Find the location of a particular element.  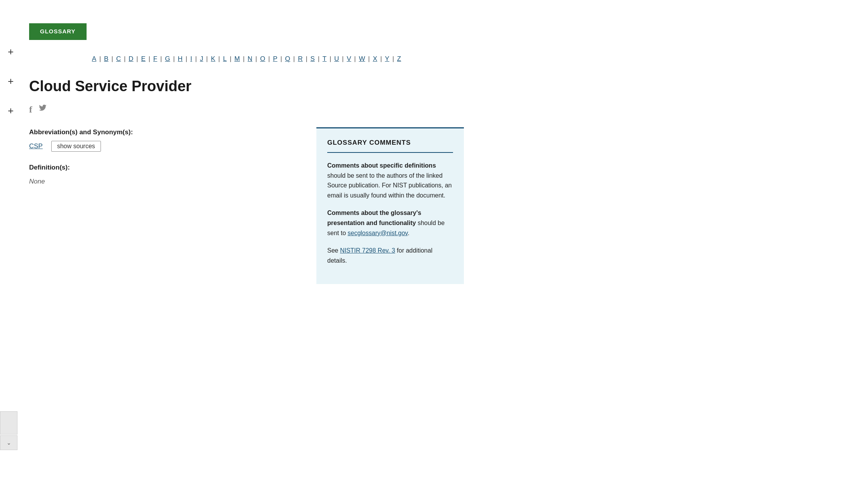

bottom-panel-box is located at coordinates (10, 423).